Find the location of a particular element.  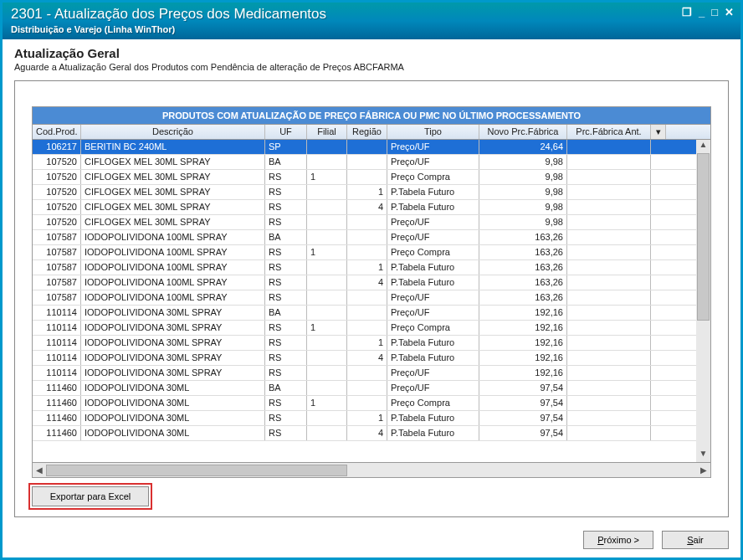

table-row: 107520CIFLOGEX MEL 30ML SPRAYRS4P.Tabela… is located at coordinates (372, 208).